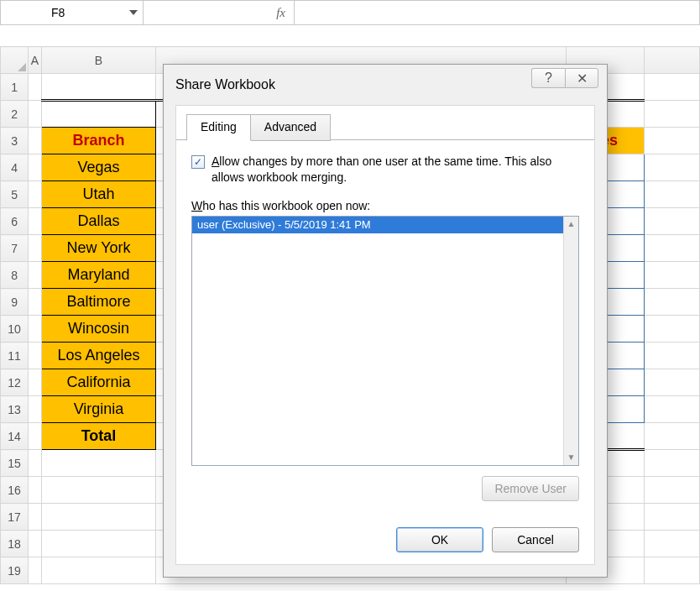  I want to click on row-header: 18, so click(15, 544).